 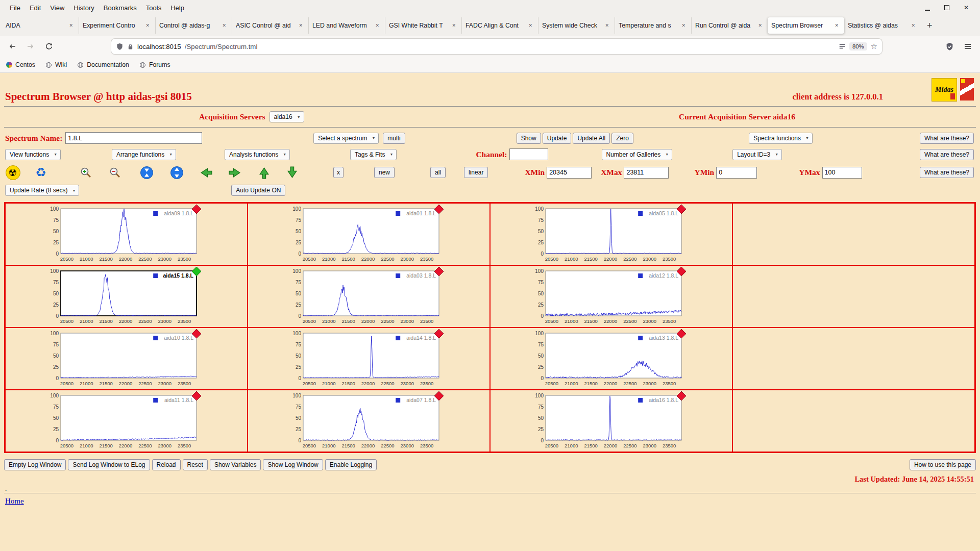 I want to click on gallery-cell-aida15: 0255075100205002100021500220002250023000…, so click(x=127, y=296).